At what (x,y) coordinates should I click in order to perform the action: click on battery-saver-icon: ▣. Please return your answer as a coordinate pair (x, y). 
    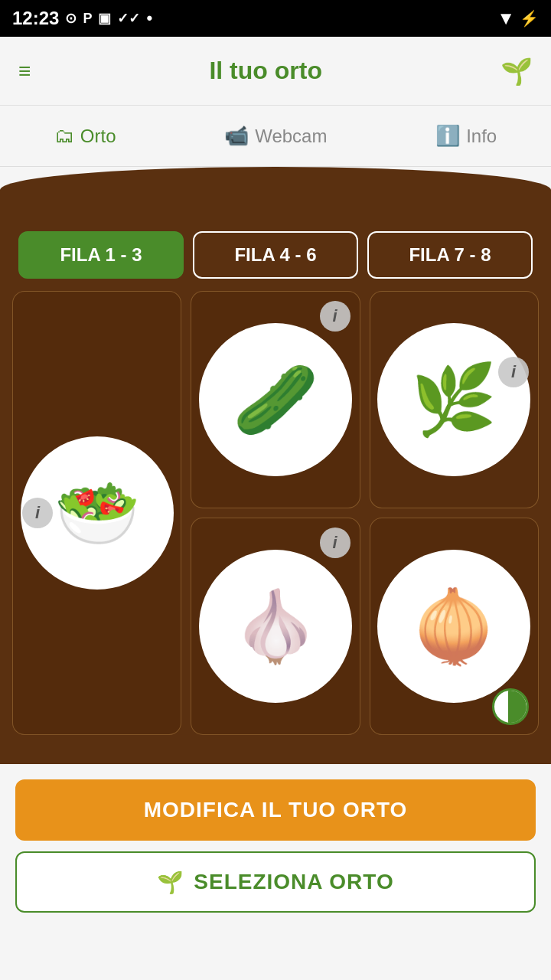
    Looking at the image, I should click on (104, 18).